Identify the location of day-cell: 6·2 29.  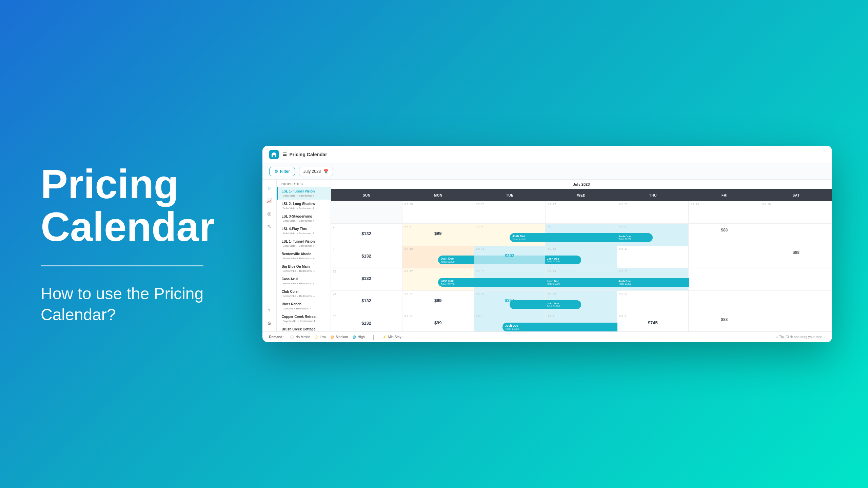
(724, 212).